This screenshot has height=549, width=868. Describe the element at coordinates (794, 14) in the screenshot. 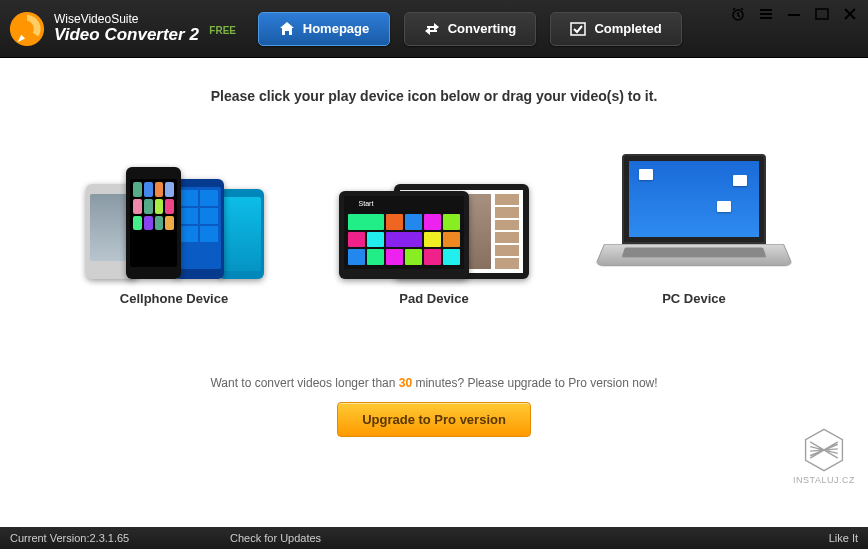

I see `minimize-icon` at that location.